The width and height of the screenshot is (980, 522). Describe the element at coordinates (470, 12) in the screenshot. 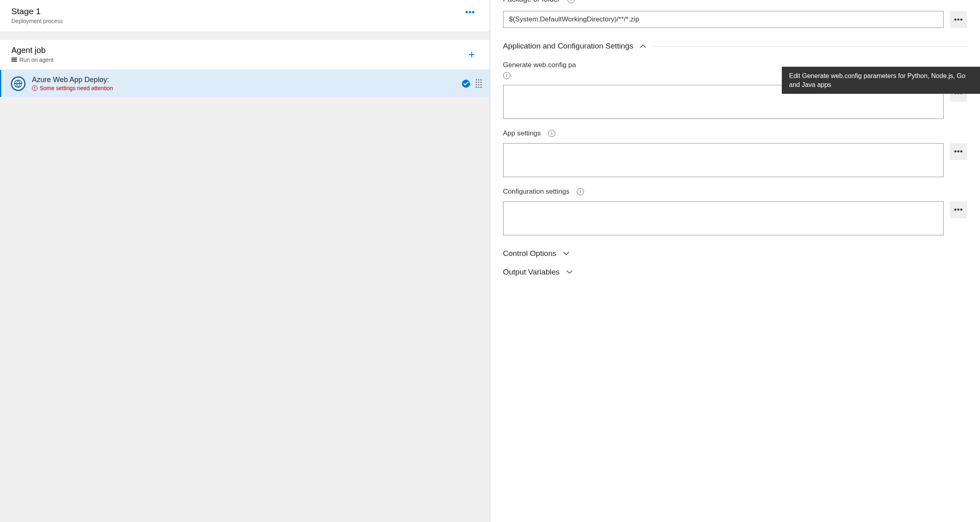

I see `stage-more-button: •••` at that location.